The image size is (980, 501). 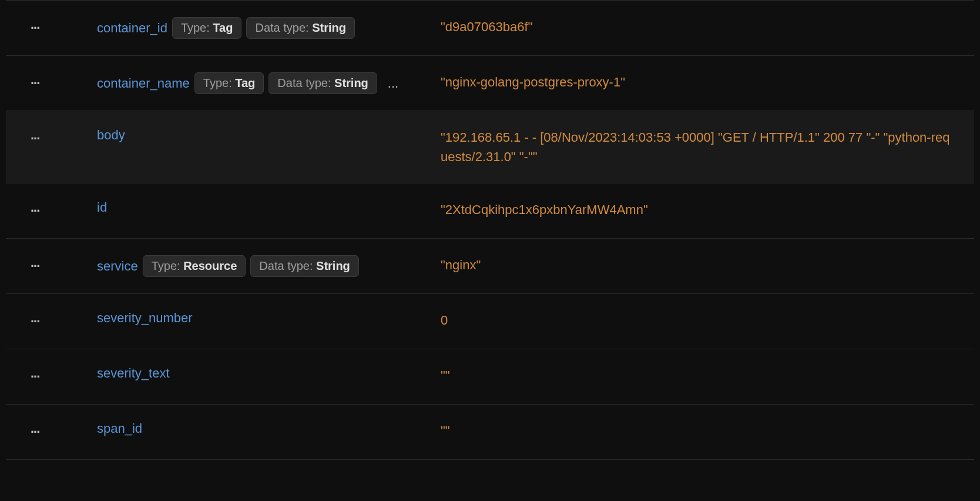 What do you see at coordinates (111, 135) in the screenshot?
I see `field-name-link: body` at bounding box center [111, 135].